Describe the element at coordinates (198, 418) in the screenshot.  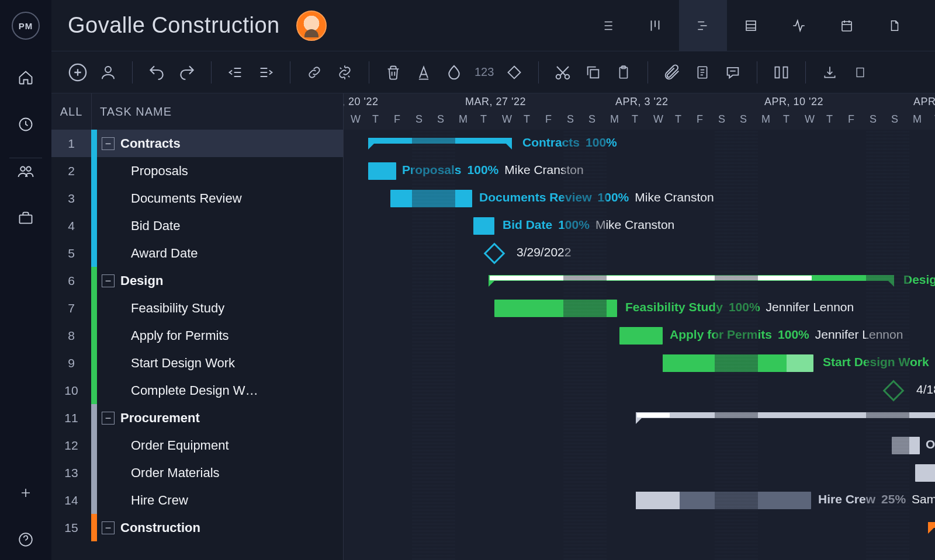
I see `task-row: 11−Procurement` at that location.